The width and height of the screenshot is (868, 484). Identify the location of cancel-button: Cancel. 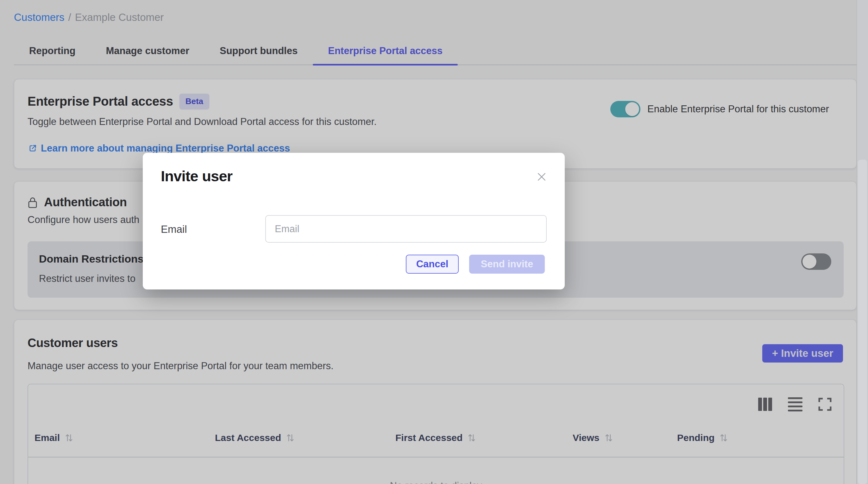
(432, 264).